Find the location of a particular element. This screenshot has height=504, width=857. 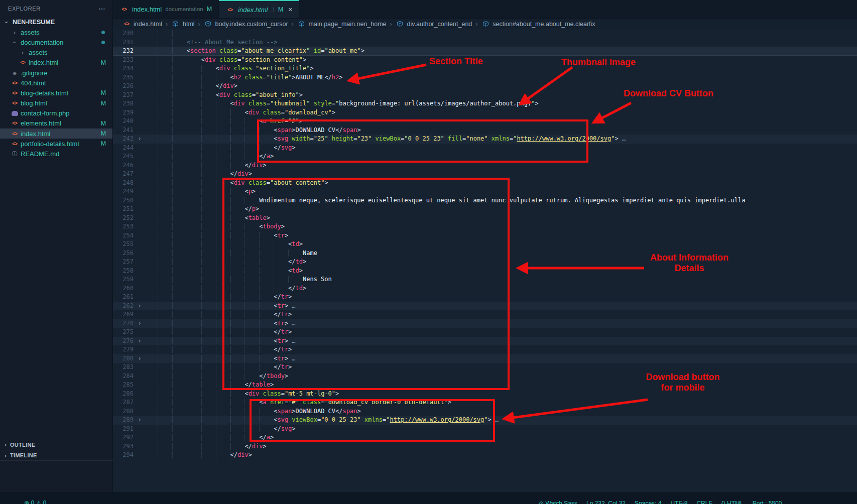

code-line-286: 286 <div class="mt-5 mt-lg-0"> is located at coordinates (485, 394).